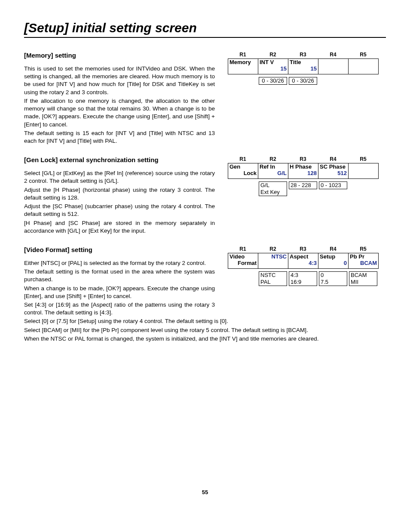 The image size is (410, 532). Describe the element at coordinates (273, 171) in the screenshot. I see `genlock-c2: Ref InG/L` at that location.